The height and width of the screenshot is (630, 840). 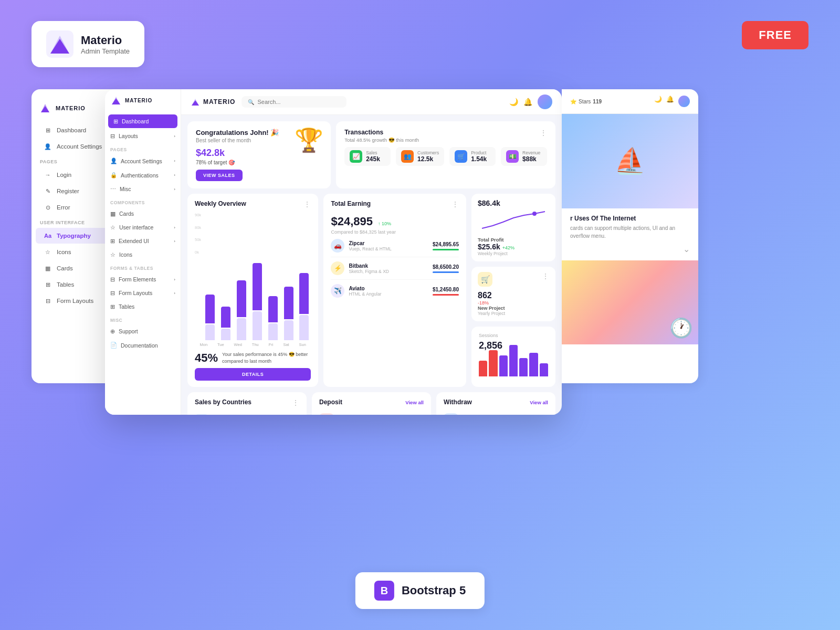 I want to click on new-project-value: 862, so click(x=513, y=296).